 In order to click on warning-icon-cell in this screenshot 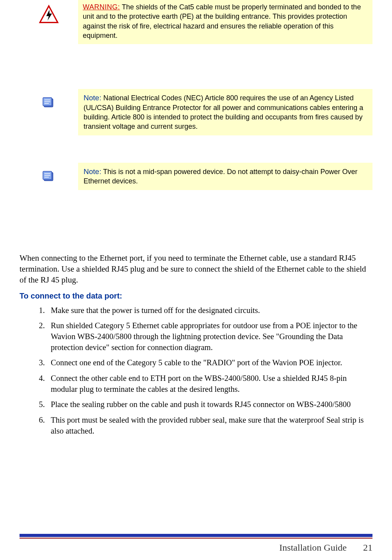, I will do `click(49, 12)`.